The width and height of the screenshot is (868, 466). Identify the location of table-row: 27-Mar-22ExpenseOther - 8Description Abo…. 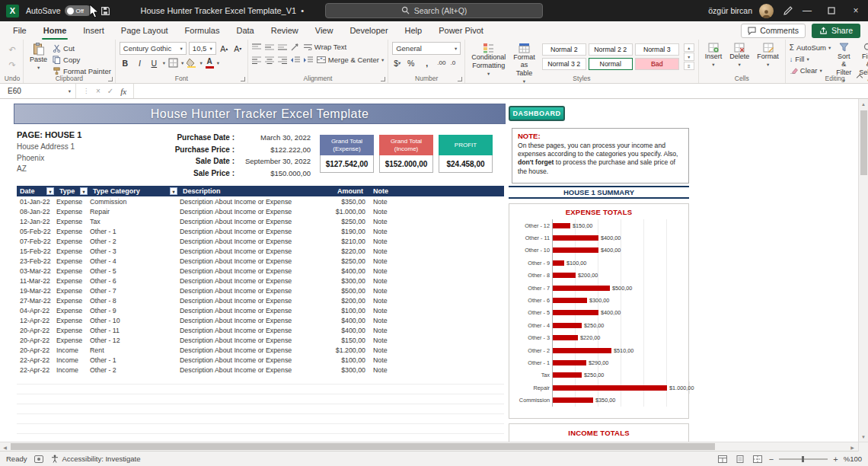
(260, 300).